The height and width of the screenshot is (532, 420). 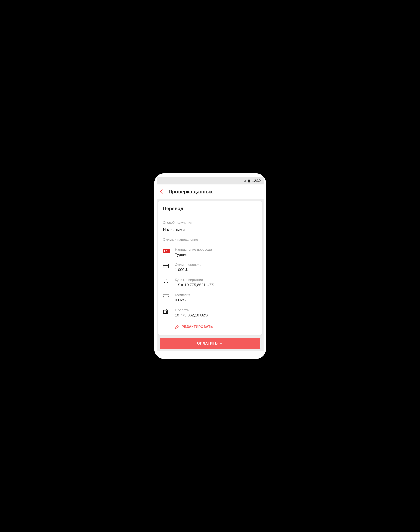 What do you see at coordinates (210, 208) in the screenshot?
I see `card-title: Перевод` at bounding box center [210, 208].